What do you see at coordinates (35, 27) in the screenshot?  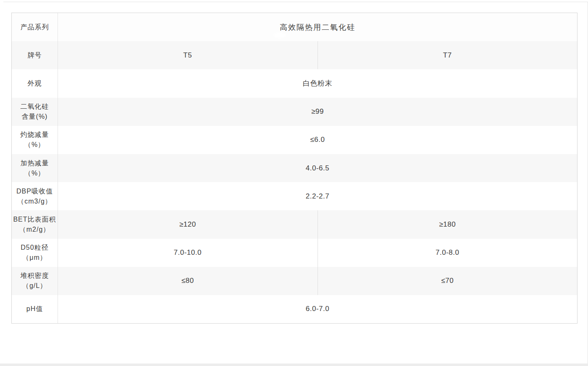 I see `row-label-line: 产品系列` at bounding box center [35, 27].